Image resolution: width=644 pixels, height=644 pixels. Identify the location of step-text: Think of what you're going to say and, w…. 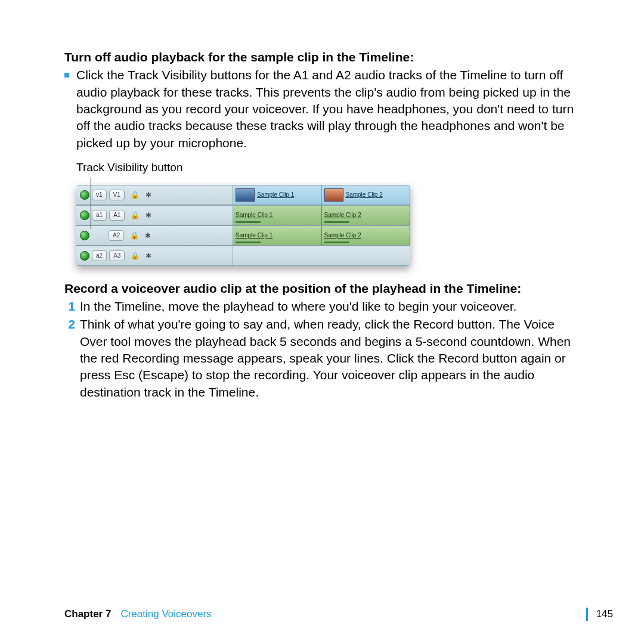
(332, 358).